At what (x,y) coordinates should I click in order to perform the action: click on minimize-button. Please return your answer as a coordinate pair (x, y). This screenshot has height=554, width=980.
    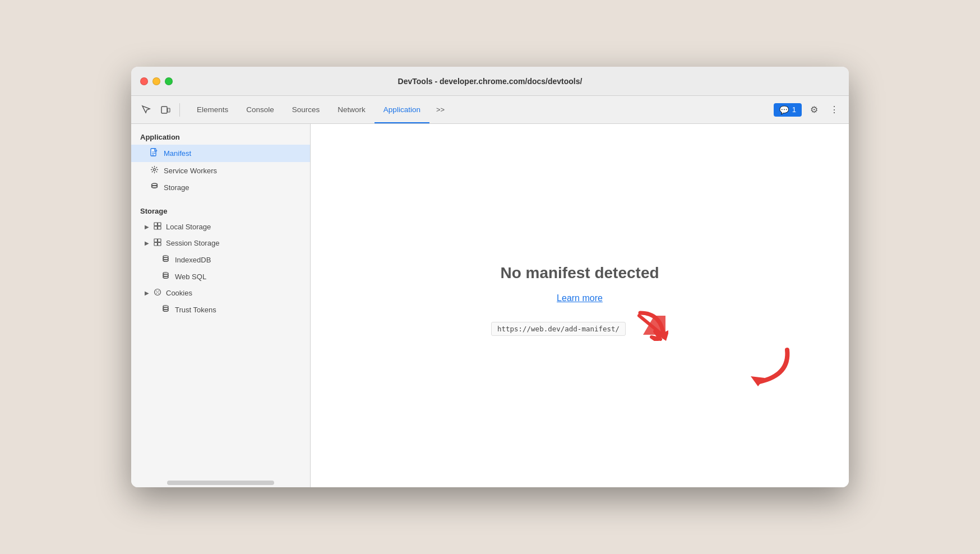
    Looking at the image, I should click on (156, 81).